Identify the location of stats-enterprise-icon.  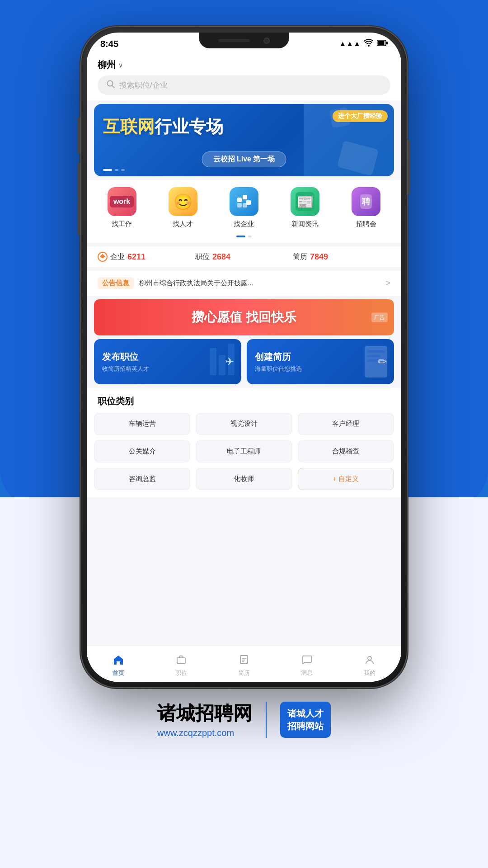
(103, 257).